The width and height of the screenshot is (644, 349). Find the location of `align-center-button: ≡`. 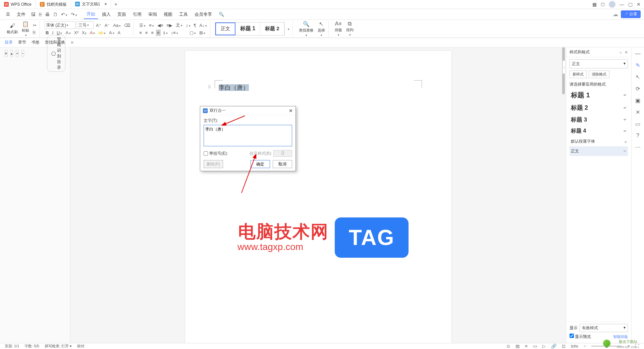

align-center-button: ≡ is located at coordinates (147, 33).